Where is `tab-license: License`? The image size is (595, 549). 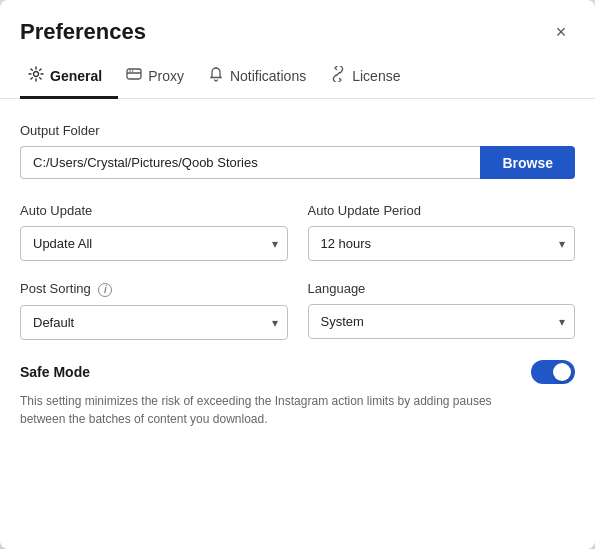
tab-license: License is located at coordinates (369, 78).